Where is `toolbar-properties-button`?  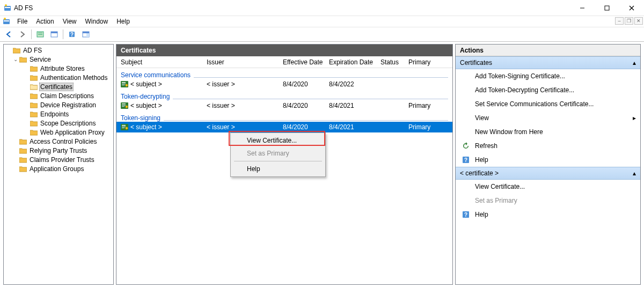 toolbar-properties-button is located at coordinates (54, 34).